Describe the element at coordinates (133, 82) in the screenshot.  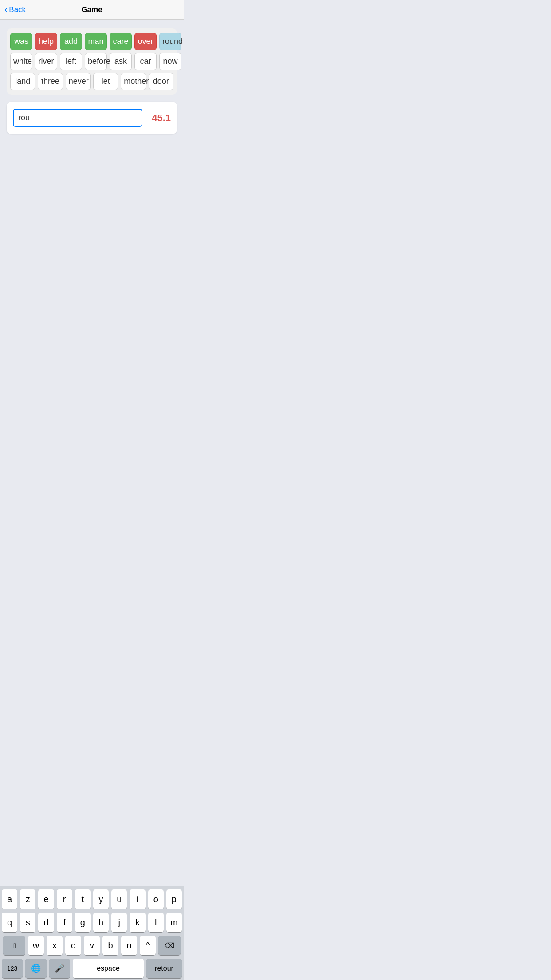
I see `word-tile-mother: mother` at that location.